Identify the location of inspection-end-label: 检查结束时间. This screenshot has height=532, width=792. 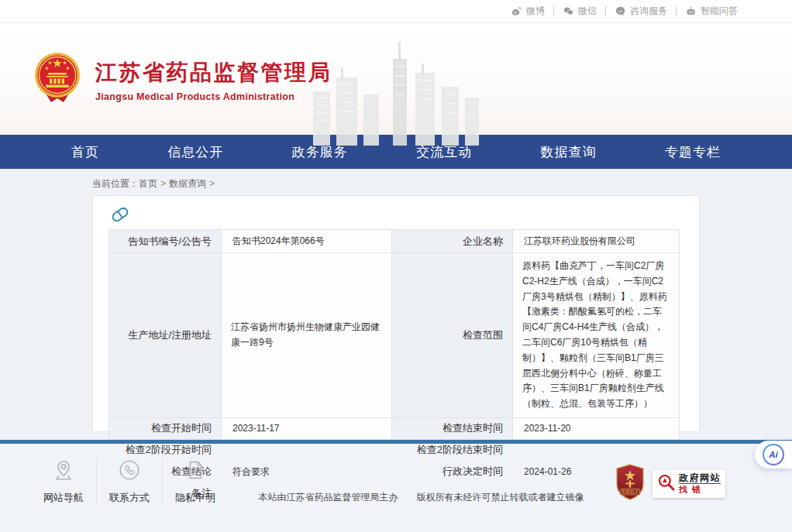
(453, 428).